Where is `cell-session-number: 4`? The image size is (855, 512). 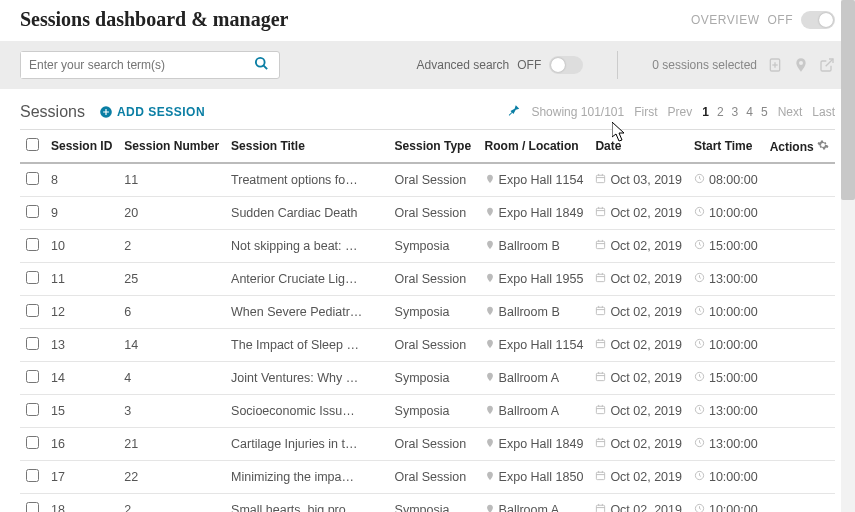
cell-session-number: 4 is located at coordinates (172, 378).